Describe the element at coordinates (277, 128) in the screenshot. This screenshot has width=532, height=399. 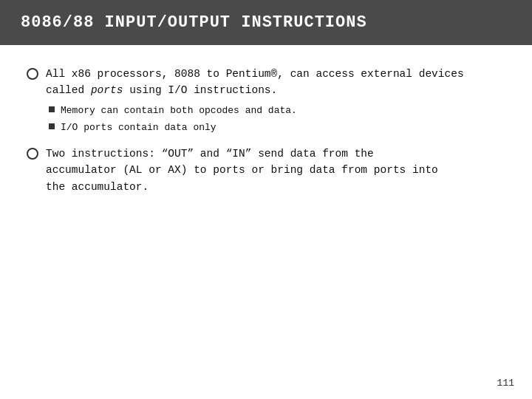
I see `sub-bullet-2: I/O ports contain data only` at that location.